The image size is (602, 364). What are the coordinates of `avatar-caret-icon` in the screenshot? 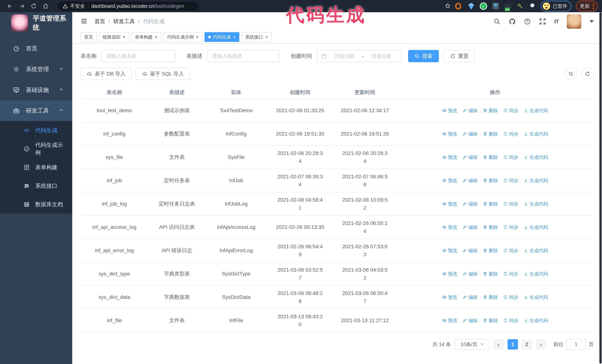 It's located at (592, 21).